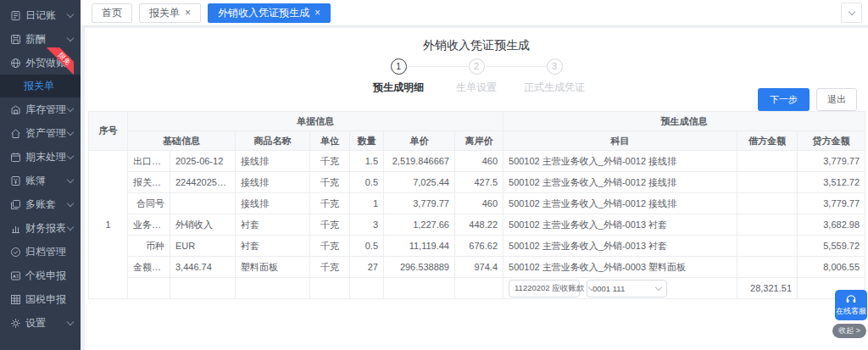 Image resolution: width=868 pixels, height=350 pixels. Describe the element at coordinates (15, 300) in the screenshot. I see `national-tax-icon` at that location.